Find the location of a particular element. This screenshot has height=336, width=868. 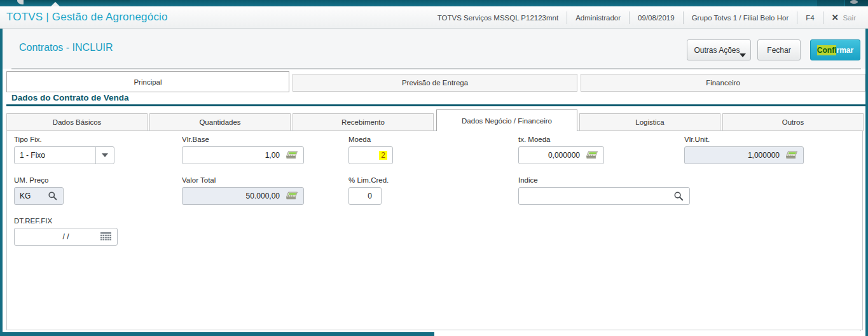

tx-moeda-value: 0,000000 is located at coordinates (564, 155).